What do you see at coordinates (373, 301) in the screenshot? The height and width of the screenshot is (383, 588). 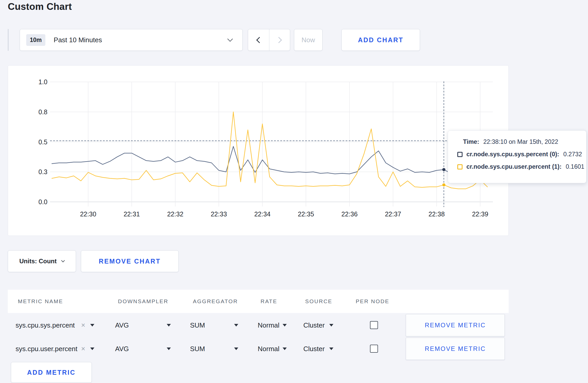 I see `header-per-node: PER NODE` at bounding box center [373, 301].